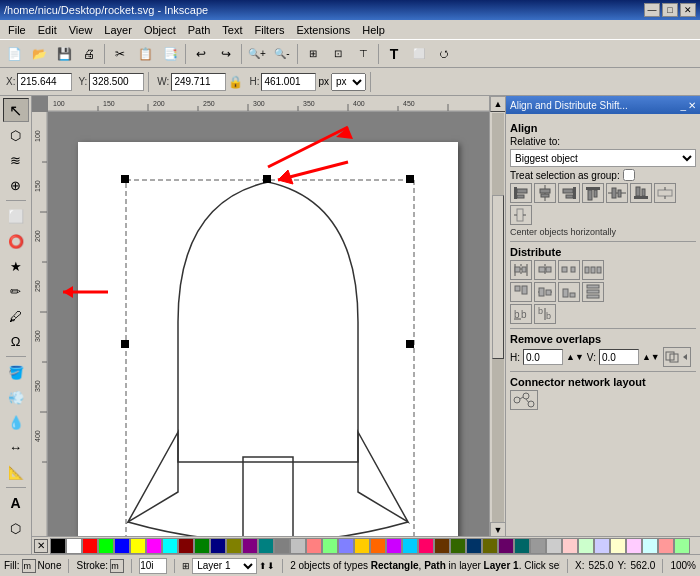  What do you see at coordinates (89, 54) in the screenshot?
I see `print-button: 🖨` at bounding box center [89, 54].